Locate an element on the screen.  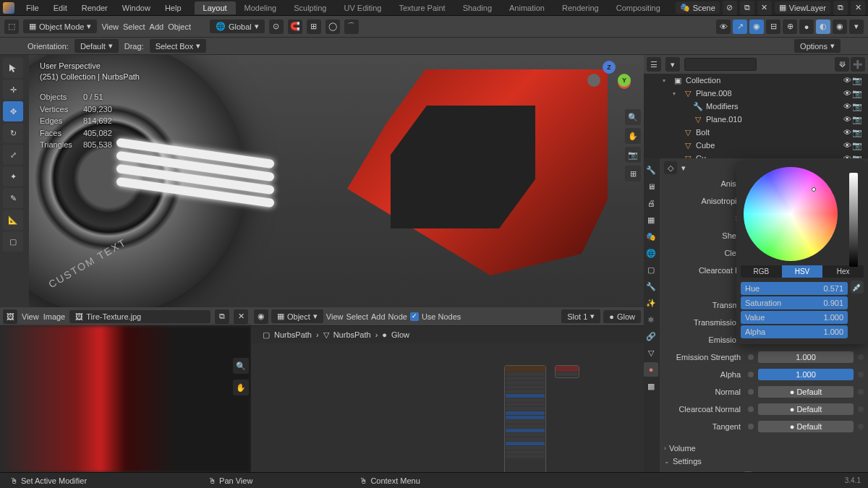
falloff-icon: ⌒ is located at coordinates (352, 27).